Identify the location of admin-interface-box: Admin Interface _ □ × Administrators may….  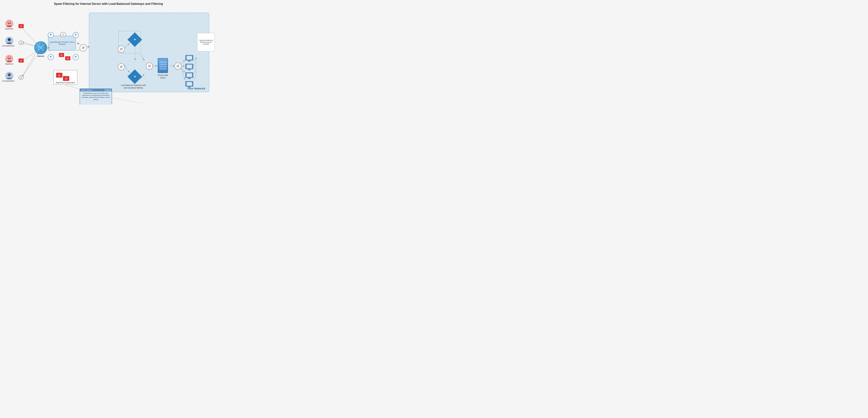
(96, 97).